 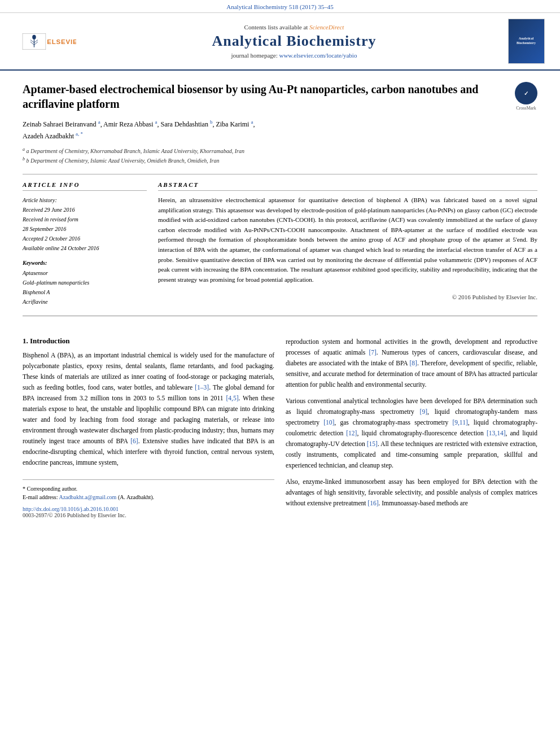 What do you see at coordinates (85, 283) in the screenshot?
I see `keywords-section: Keywords: Aptasensor Gold–platinum nanop…` at bounding box center [85, 283].